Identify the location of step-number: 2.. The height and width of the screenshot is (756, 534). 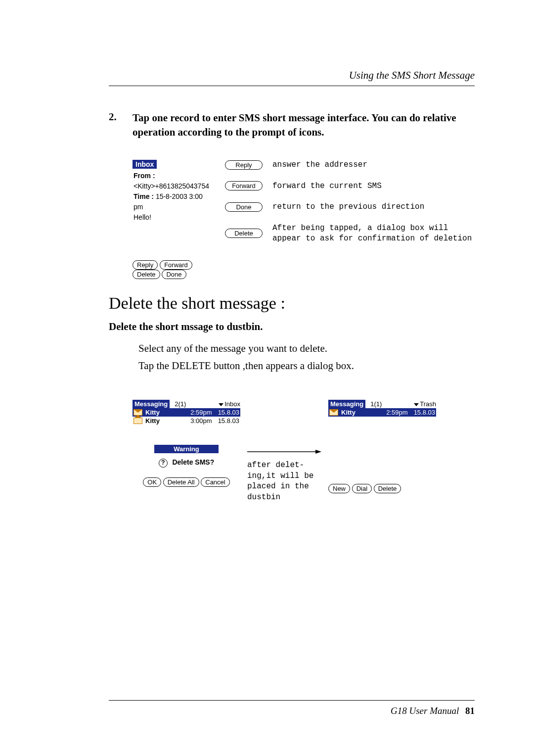
(121, 126).